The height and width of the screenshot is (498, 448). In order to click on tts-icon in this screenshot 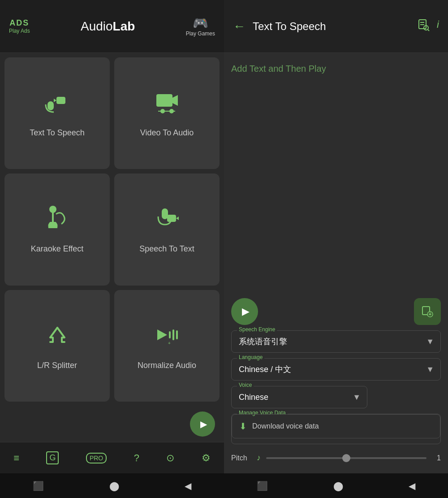, I will do `click(57, 105)`.